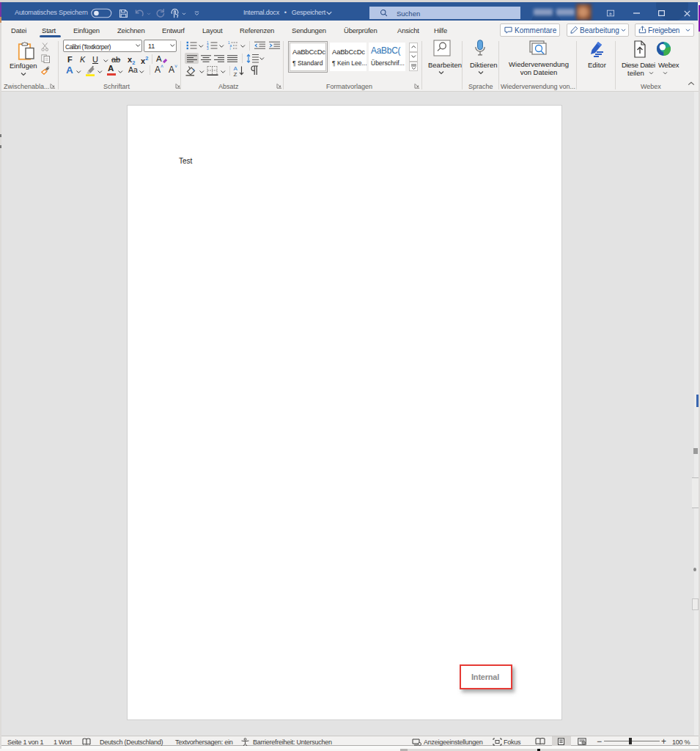 Image resolution: width=700 pixels, height=751 pixels. I want to click on svg-text: i, so click(230, 48).